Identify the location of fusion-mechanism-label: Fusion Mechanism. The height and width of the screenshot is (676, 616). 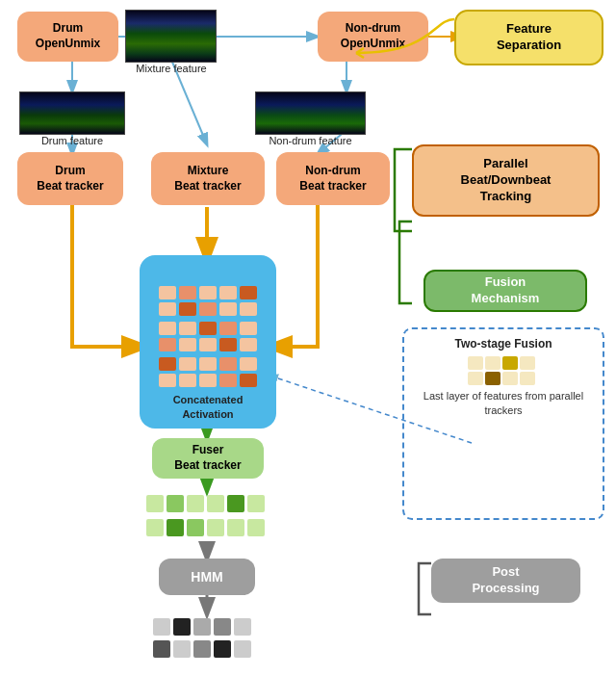
(506, 291).